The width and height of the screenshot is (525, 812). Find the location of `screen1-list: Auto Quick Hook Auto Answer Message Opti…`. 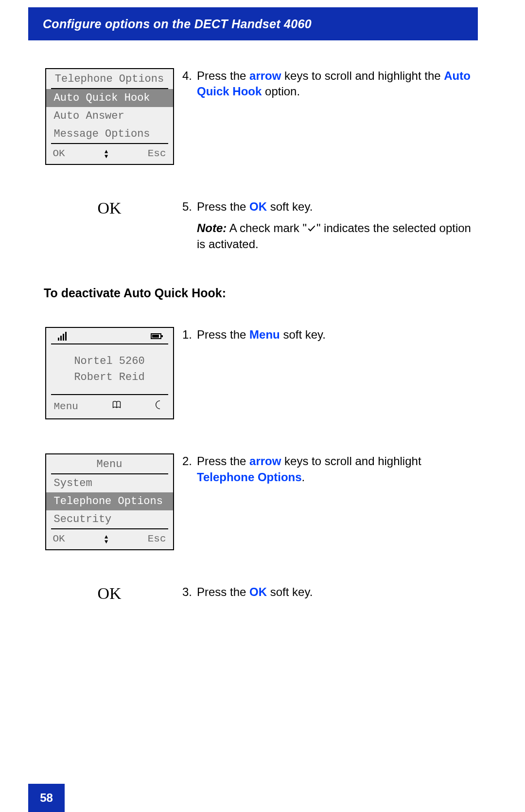

screen1-list: Auto Quick Hook Auto Answer Message Opti… is located at coordinates (110, 116).